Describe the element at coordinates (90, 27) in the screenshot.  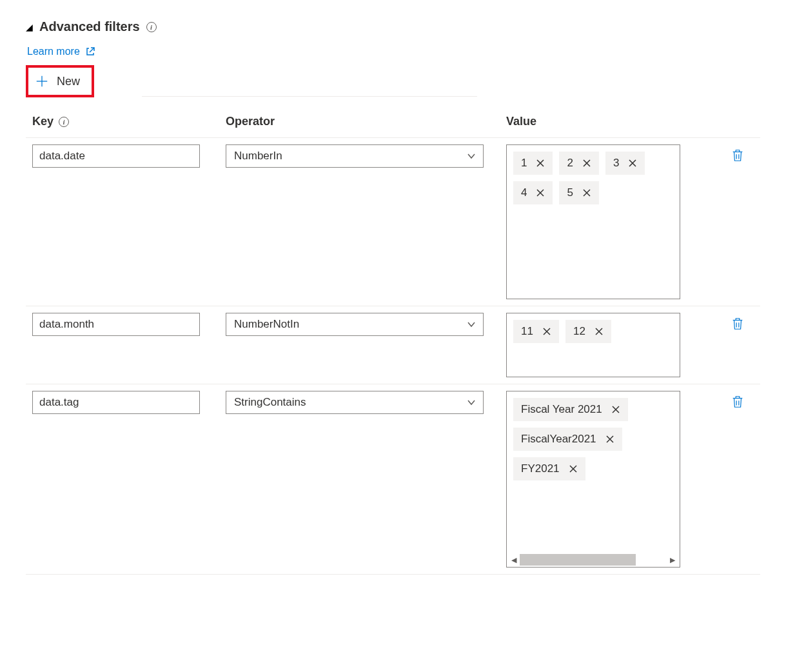
I see `section-title: Advanced filters` at that location.